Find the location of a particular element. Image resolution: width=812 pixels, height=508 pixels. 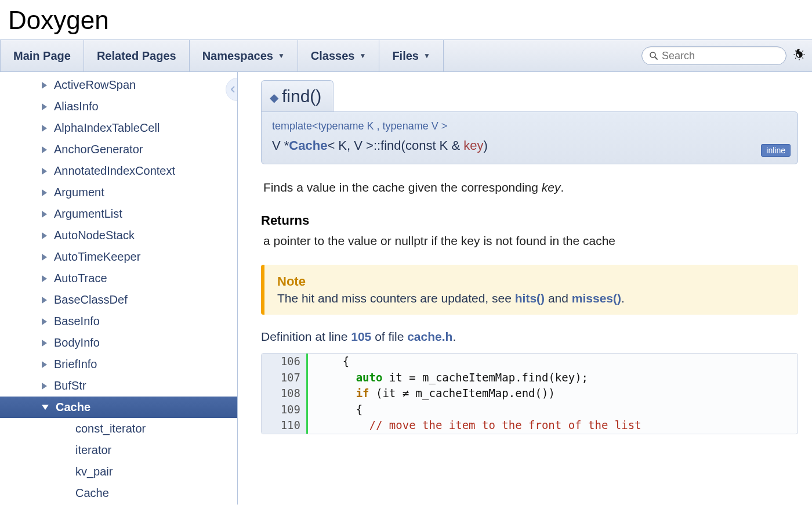

tabs: Main Page Related Pages Namespaces▼ Clas… is located at coordinates (222, 56).